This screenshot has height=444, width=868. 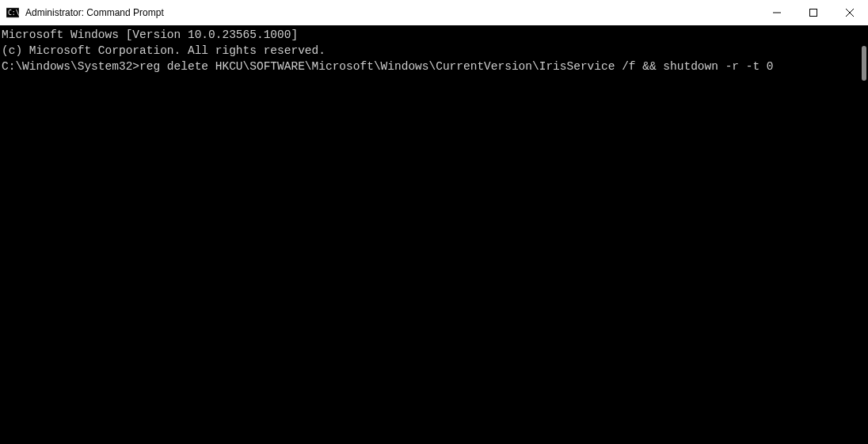 I want to click on window-controls, so click(x=813, y=13).